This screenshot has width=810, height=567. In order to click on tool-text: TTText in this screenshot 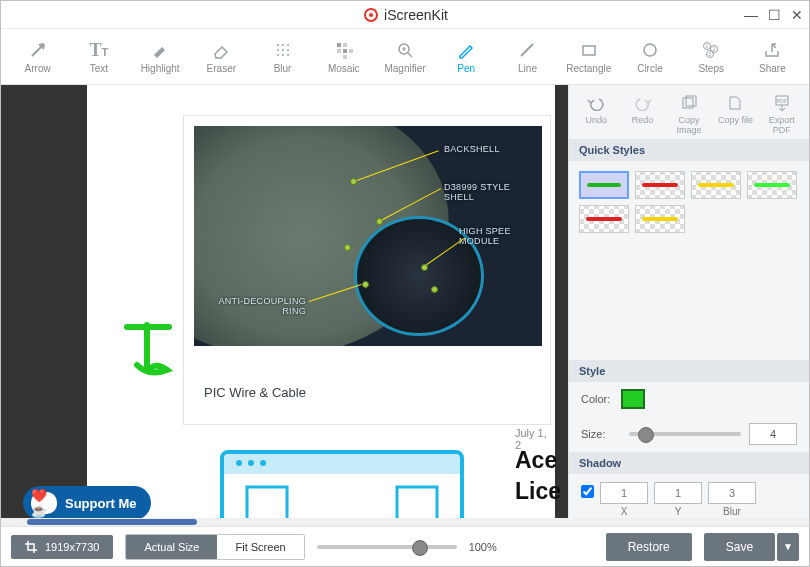, I will do `click(98, 56)`.